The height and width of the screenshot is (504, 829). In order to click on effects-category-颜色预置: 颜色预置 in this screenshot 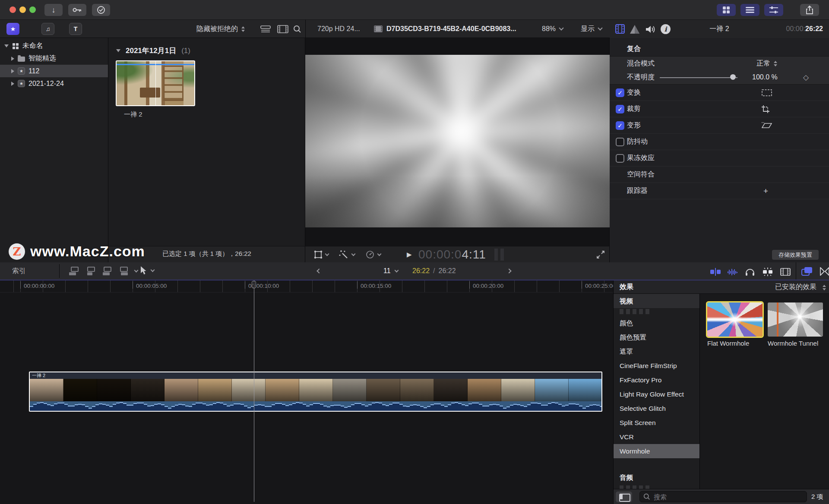, I will do `click(656, 337)`.